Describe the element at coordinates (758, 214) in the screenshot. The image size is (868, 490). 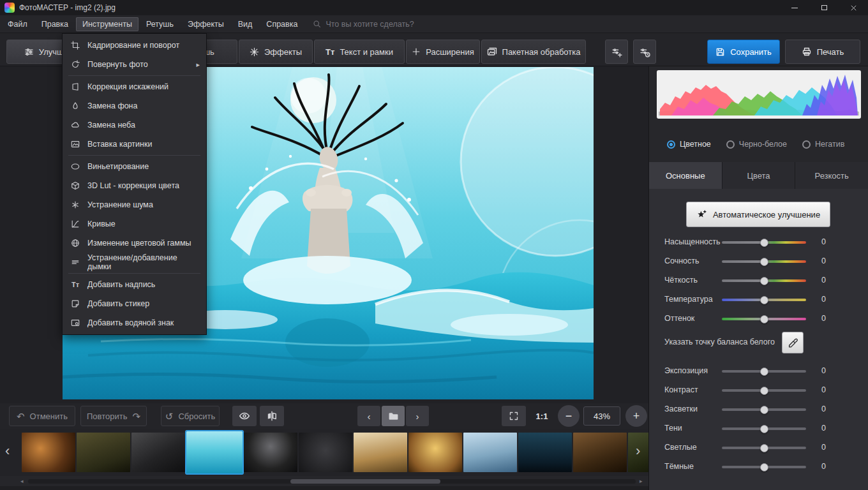
I see `auto-enhance-button: Автоматическое улучшение` at that location.